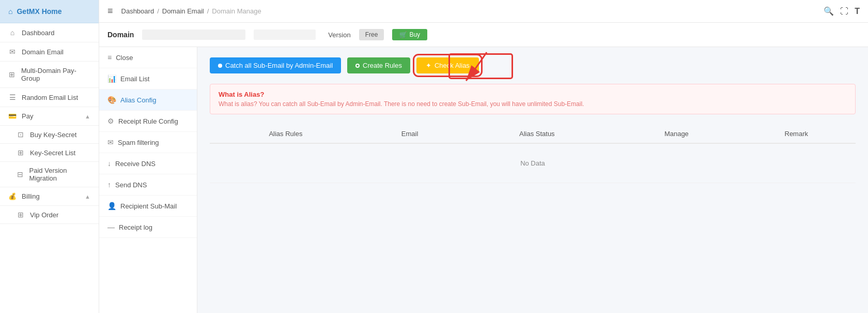 Image resolution: width=868 pixels, height=313 pixels. What do you see at coordinates (148, 206) in the screenshot?
I see `nav-recipient-sub: 👤 Recipient Sub-Mail` at bounding box center [148, 206].